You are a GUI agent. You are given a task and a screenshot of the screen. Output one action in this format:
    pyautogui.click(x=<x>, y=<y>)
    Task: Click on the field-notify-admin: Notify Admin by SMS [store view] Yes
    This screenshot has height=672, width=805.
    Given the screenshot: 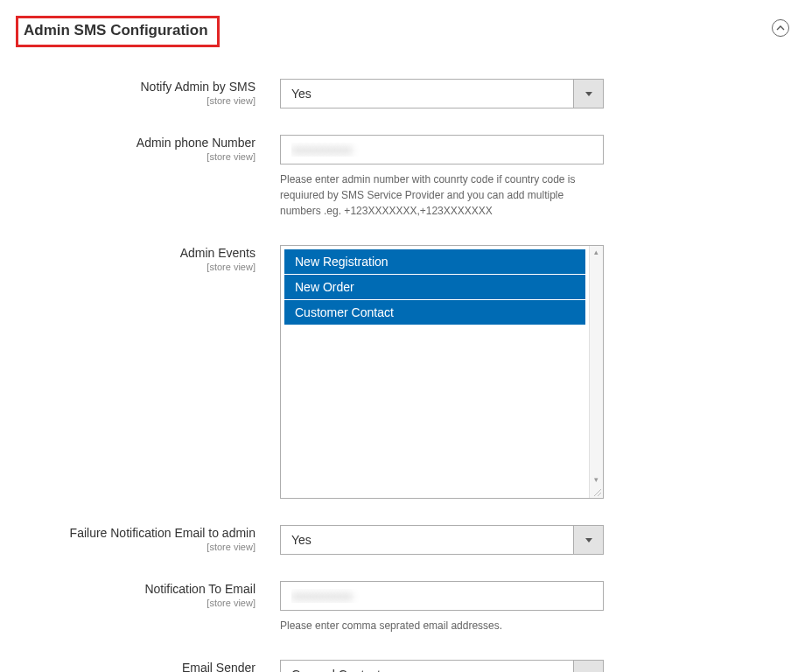 What is the action you would take?
    pyautogui.click(x=402, y=94)
    